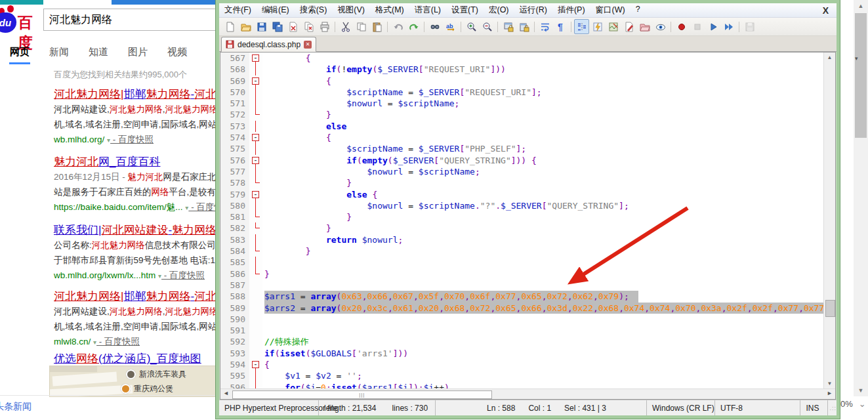 This screenshot has width=868, height=420. Describe the element at coordinates (428, 10) in the screenshot. I see `menu-item-5: 语言(L)` at that location.